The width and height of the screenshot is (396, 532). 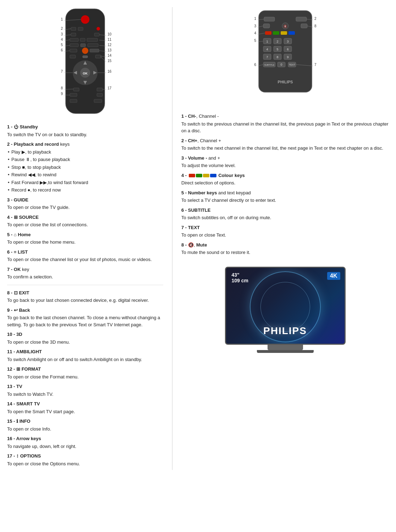 I want to click on item4-icon: ⊞, so click(x=16, y=217).